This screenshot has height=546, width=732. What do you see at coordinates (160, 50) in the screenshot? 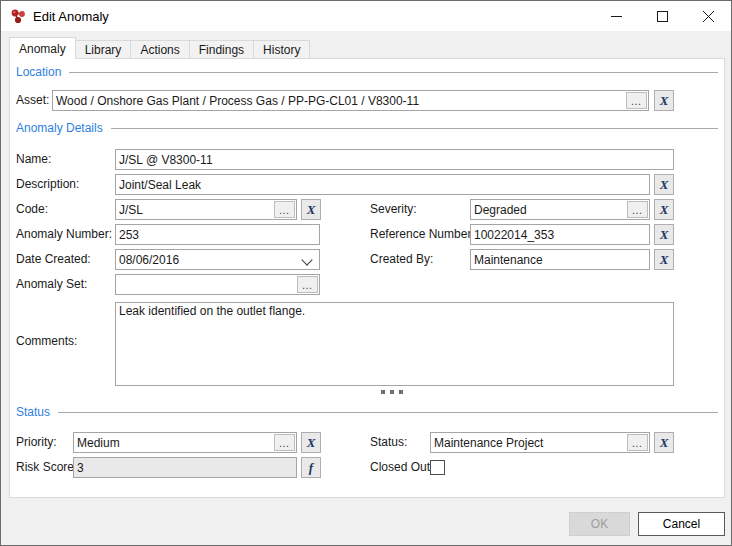
I see `tab-label: Actions` at bounding box center [160, 50].